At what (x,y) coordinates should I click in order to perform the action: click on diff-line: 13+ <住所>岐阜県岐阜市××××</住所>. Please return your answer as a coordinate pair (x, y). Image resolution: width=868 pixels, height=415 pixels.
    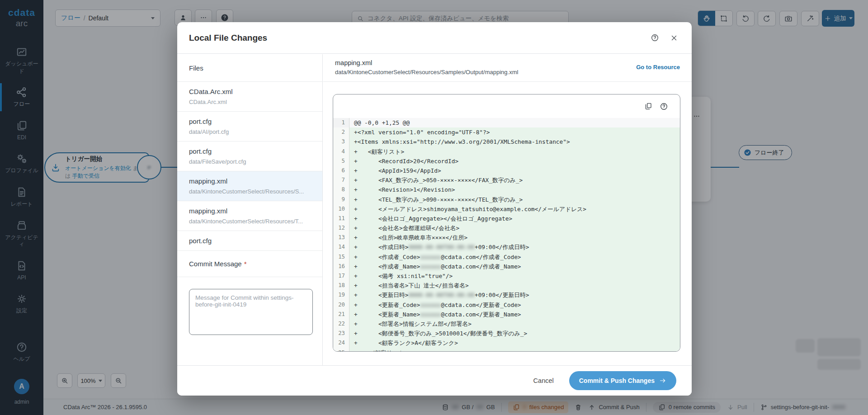
    Looking at the image, I should click on (506, 238).